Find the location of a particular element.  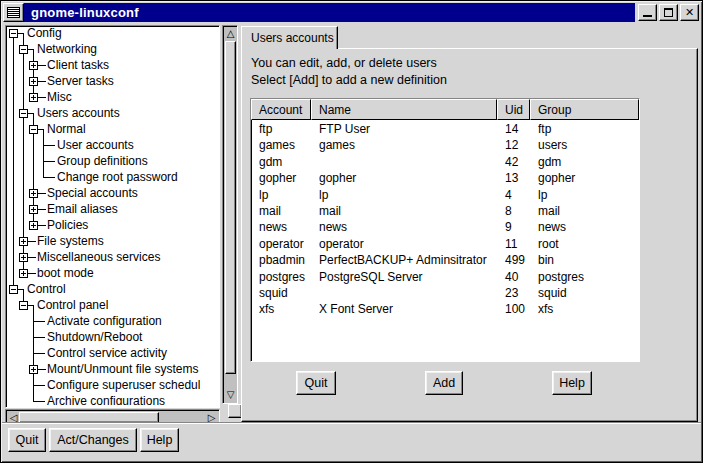

table-row: mailmail8mail is located at coordinates (445, 211).